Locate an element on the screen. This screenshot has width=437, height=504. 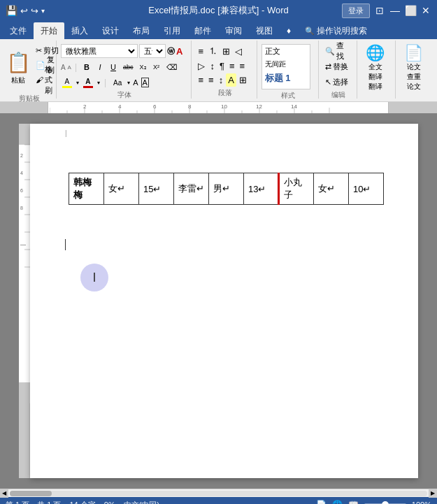
find-button: 🔍 查找 is located at coordinates (338, 51).